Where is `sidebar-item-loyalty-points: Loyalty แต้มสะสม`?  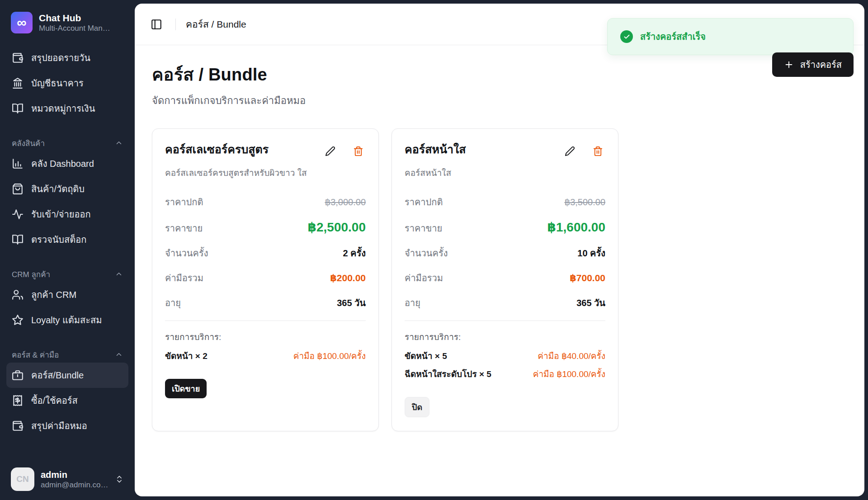 sidebar-item-loyalty-points: Loyalty แต้มสะสม is located at coordinates (67, 320).